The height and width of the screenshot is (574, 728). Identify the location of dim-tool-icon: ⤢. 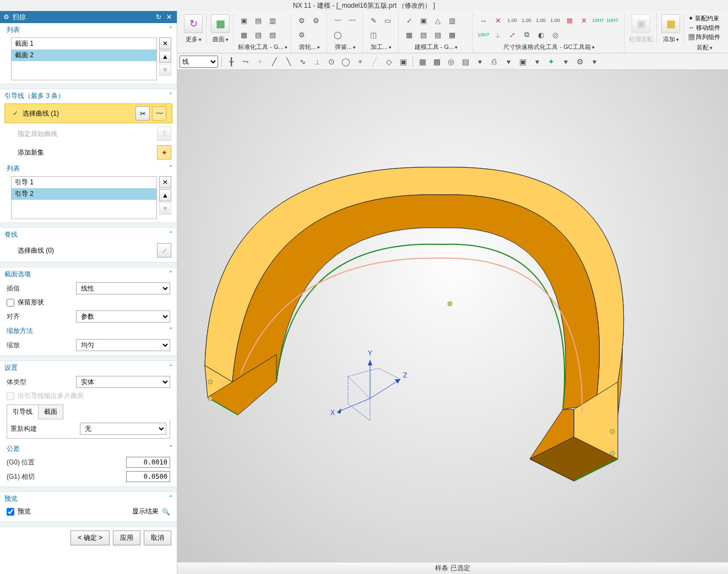
(512, 35).